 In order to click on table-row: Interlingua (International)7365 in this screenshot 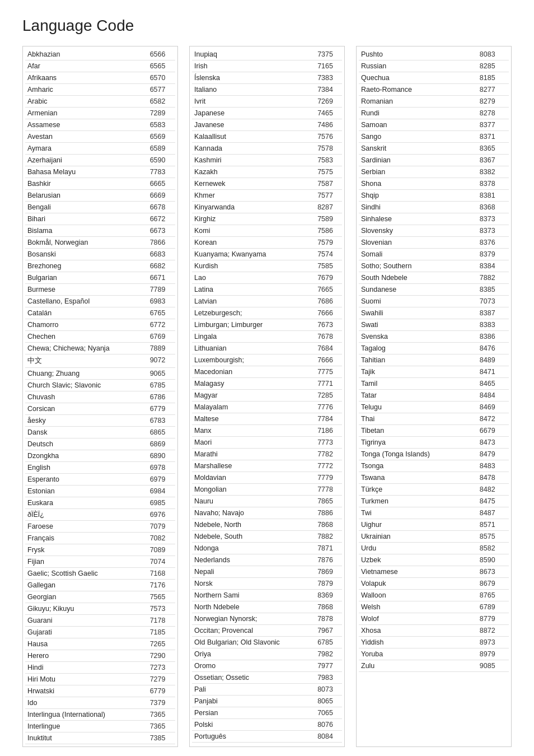, I will do `click(100, 715)`.